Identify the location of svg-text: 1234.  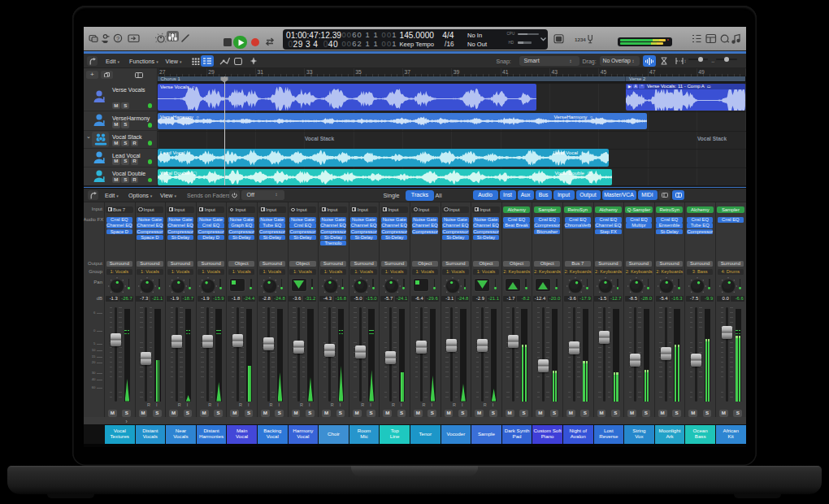
(580, 39).